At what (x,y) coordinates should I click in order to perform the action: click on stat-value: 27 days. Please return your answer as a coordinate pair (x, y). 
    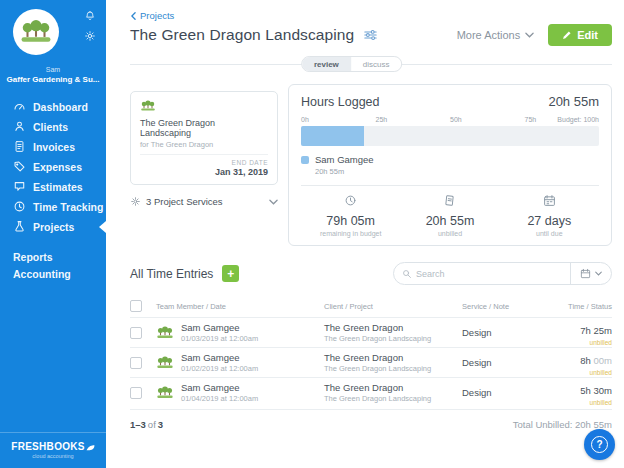
    Looking at the image, I should click on (550, 221).